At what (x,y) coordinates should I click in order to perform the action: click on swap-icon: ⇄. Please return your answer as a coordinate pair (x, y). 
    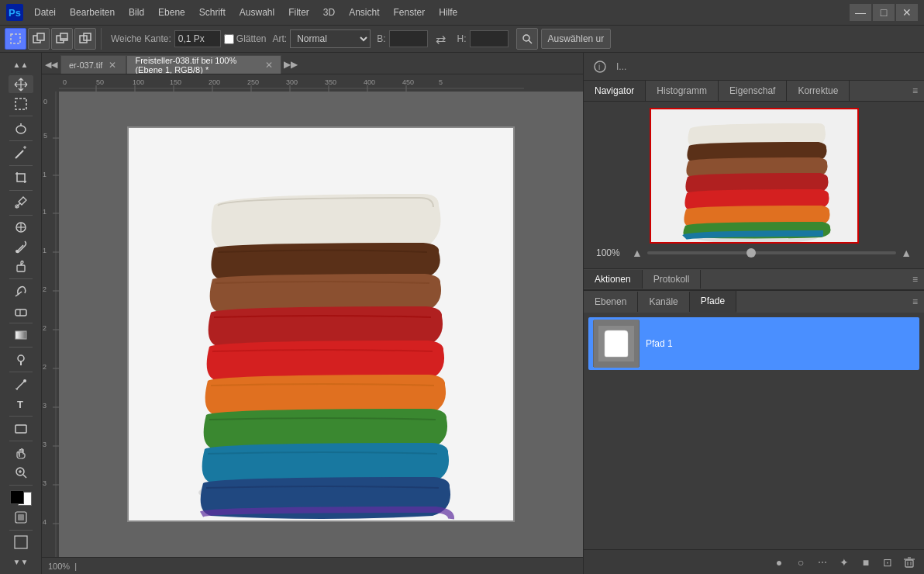
    Looking at the image, I should click on (441, 39).